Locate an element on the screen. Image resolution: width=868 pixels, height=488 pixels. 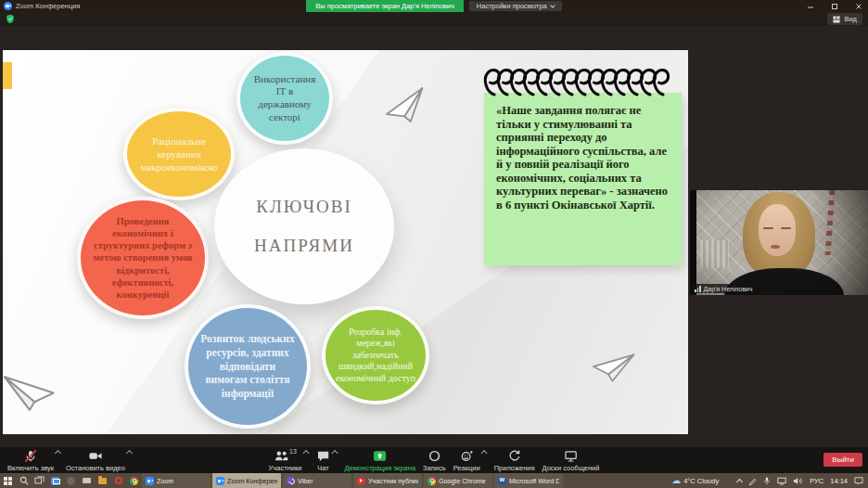
spiral-binding-icon is located at coordinates (581, 83).